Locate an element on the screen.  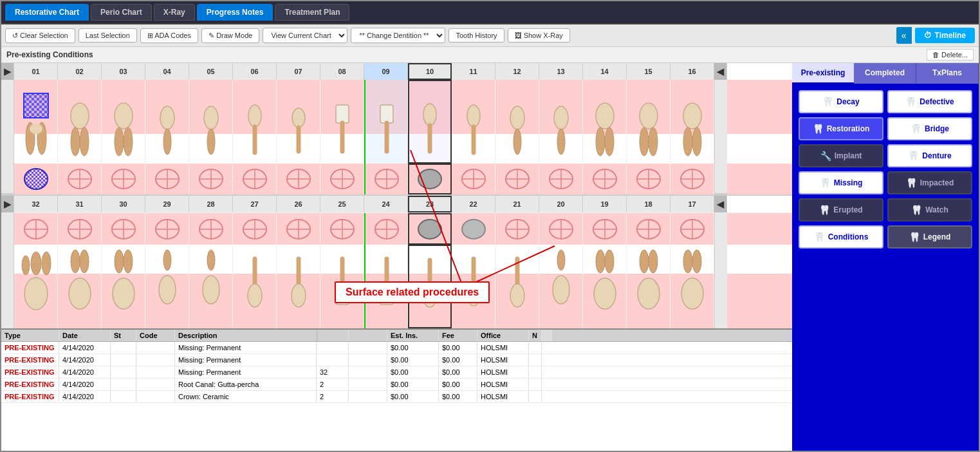
tooth-num-25: 25 is located at coordinates (342, 204).